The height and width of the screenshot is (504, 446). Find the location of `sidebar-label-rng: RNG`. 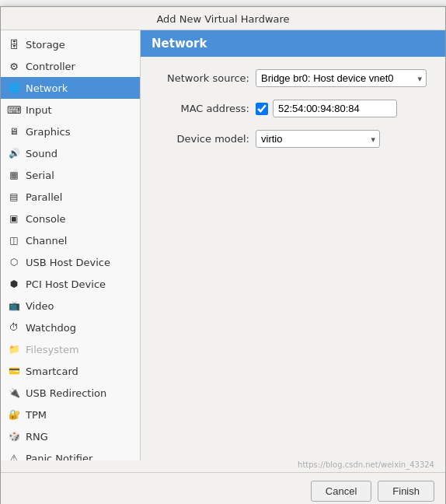

sidebar-label-rng: RNG is located at coordinates (37, 437).